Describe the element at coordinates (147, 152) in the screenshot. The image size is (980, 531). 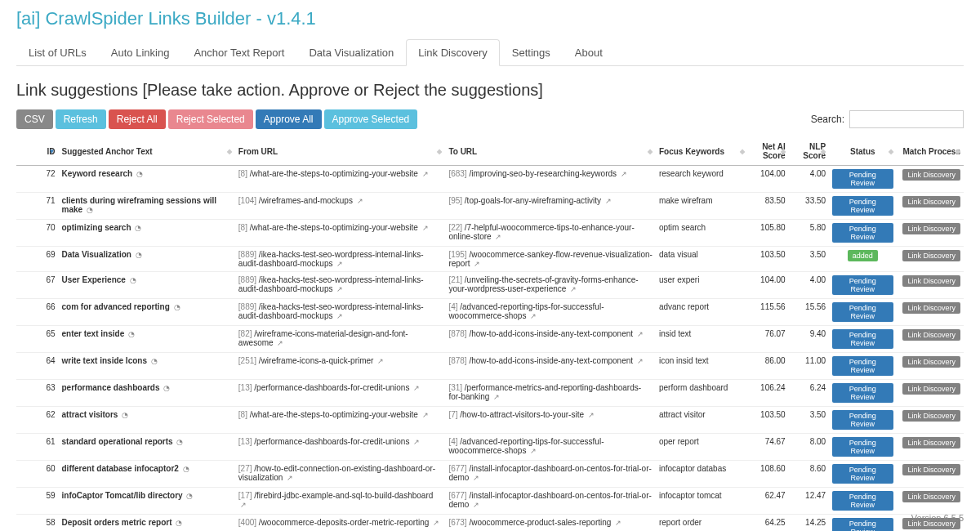
I see `th-anchor: Suggested Anchor Text◆` at that location.